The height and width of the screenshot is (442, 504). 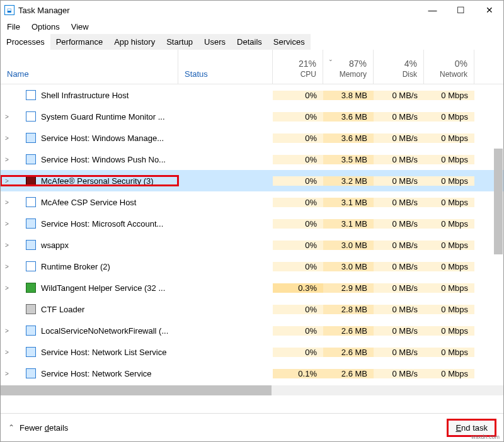 I want to click on col-header-network: 0% Network, so click(x=449, y=67).